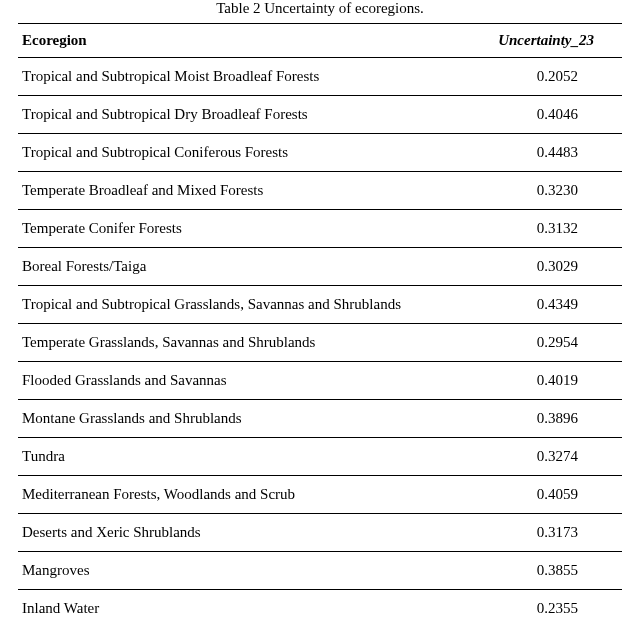 This screenshot has height=623, width=640. Describe the element at coordinates (246, 191) in the screenshot. I see `ecoregion-name: Temperate Broadleaf and Mixed Forests` at that location.